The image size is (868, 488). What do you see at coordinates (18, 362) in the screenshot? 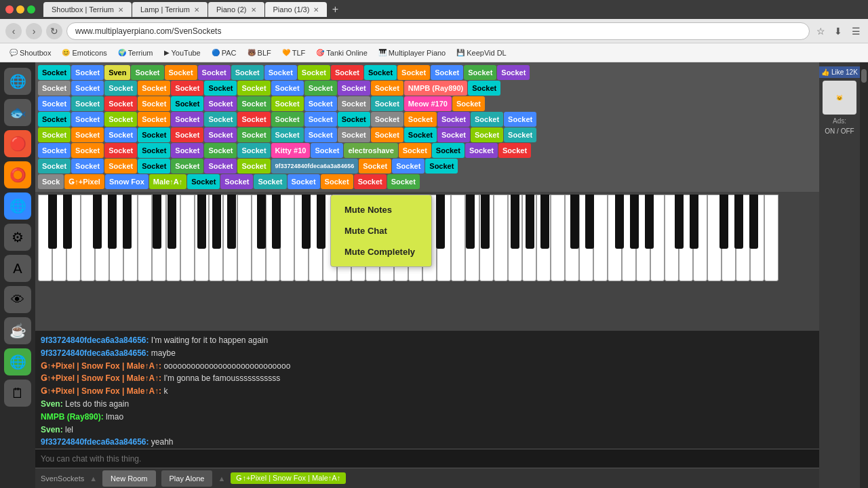
I see `sidebar-icon-green: 🌐` at bounding box center [18, 362].